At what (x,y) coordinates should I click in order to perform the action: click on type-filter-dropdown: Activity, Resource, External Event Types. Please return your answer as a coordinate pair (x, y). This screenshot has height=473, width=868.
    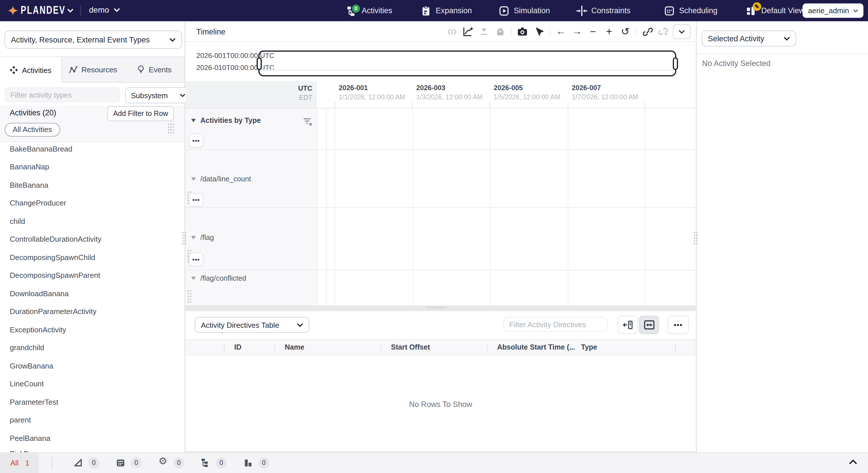
    Looking at the image, I should click on (93, 40).